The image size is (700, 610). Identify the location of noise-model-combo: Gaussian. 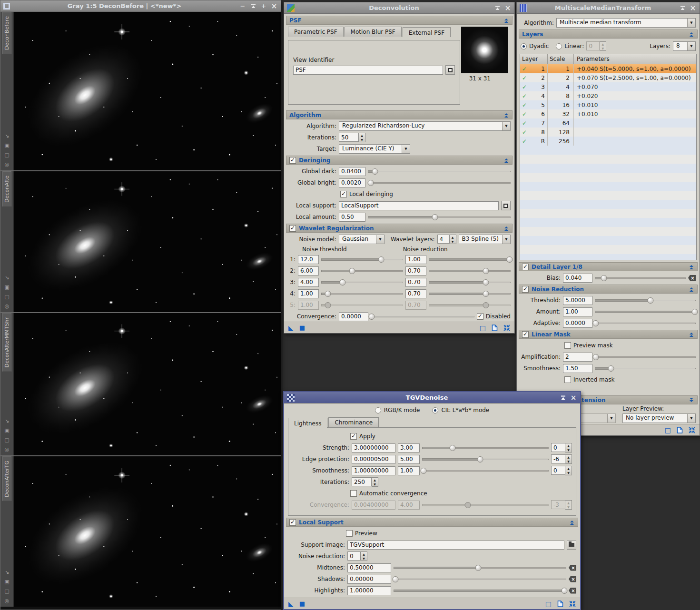
(362, 239).